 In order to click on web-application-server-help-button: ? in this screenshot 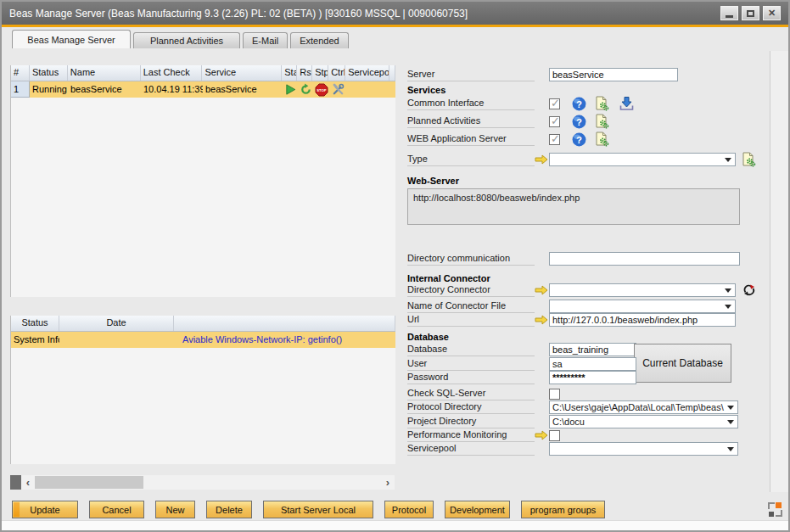, I will do `click(579, 139)`.